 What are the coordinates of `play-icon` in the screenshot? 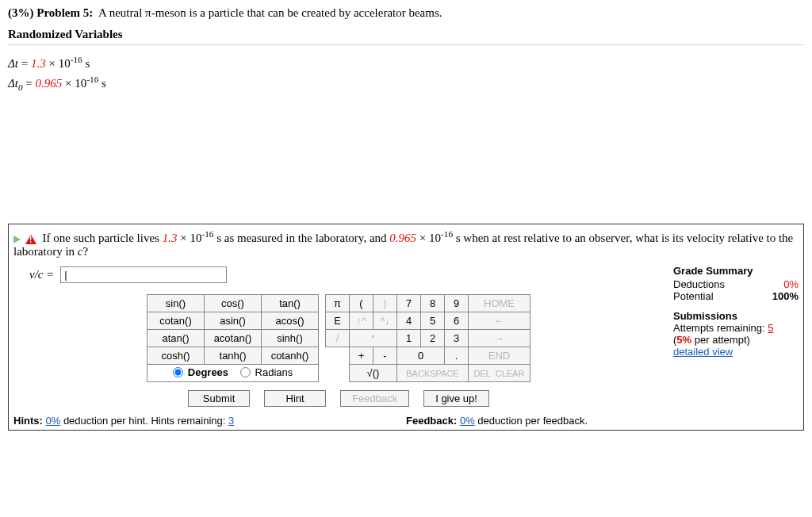 It's located at (17, 239).